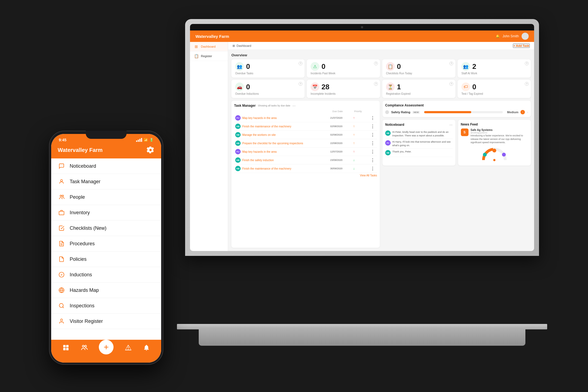  I want to click on task-manager-menu-icon: ···, so click(294, 106).